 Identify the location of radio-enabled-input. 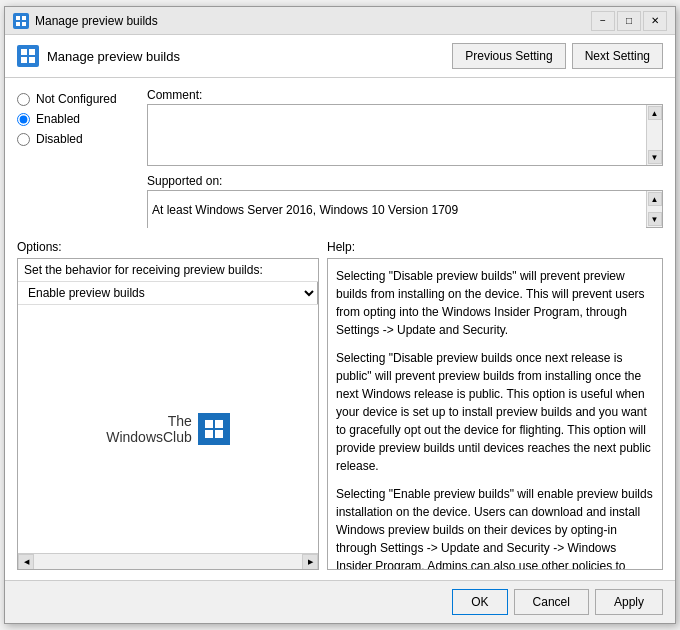
(24, 120).